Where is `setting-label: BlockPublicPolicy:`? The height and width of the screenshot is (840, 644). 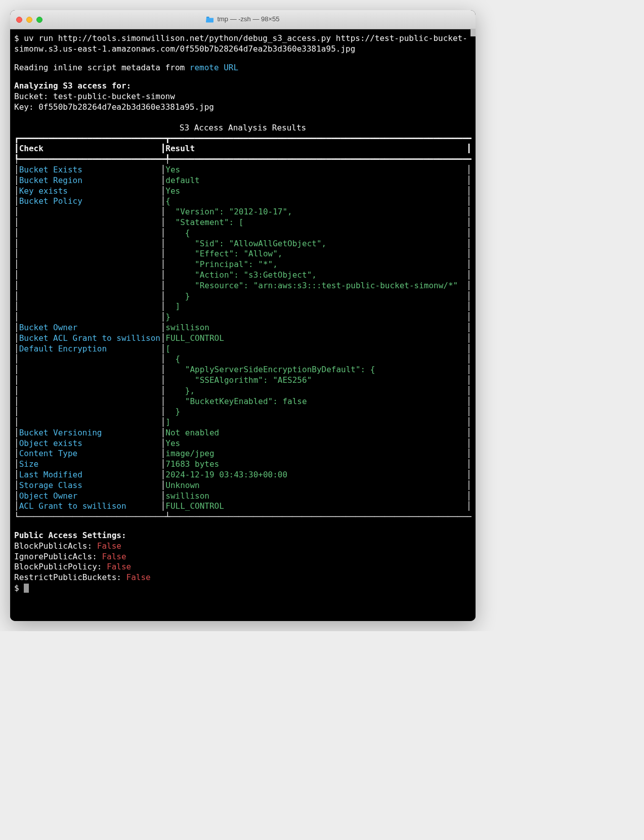 setting-label: BlockPublicPolicy: is located at coordinates (61, 566).